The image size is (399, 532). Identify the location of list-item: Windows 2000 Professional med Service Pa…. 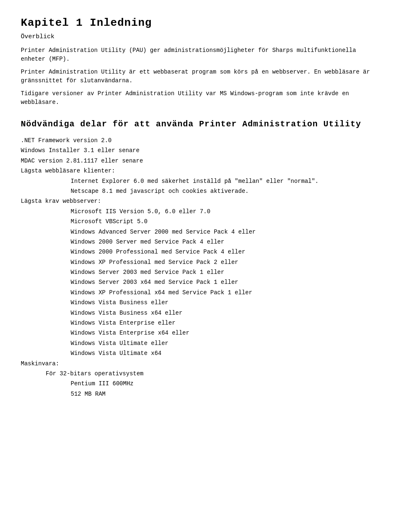
(200, 252).